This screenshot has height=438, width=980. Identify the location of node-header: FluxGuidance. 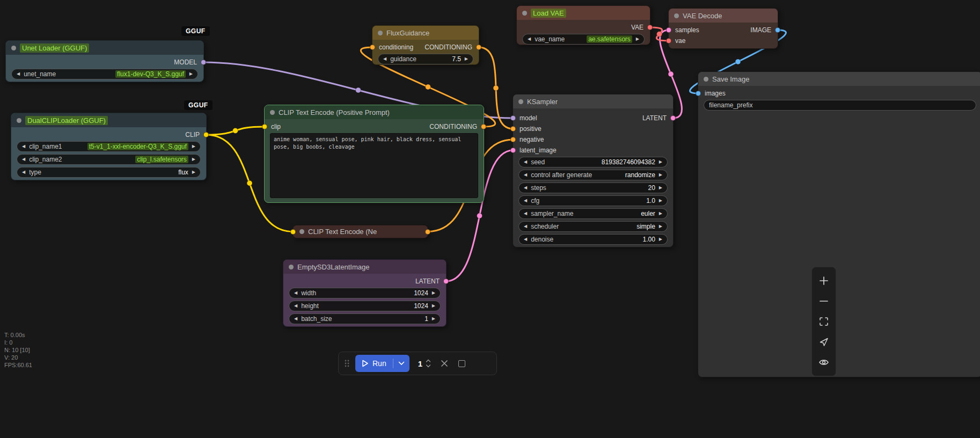
(426, 33).